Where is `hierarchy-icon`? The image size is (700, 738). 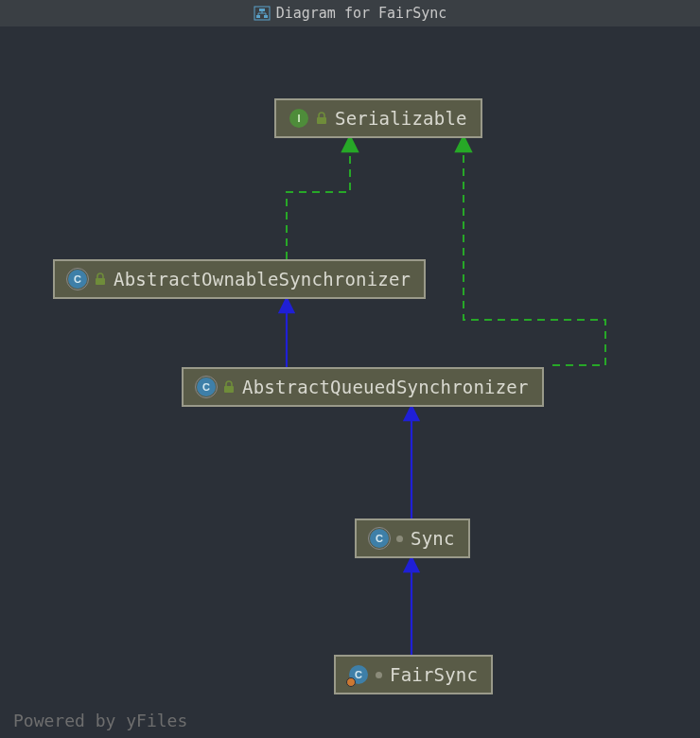 hierarchy-icon is located at coordinates (262, 13).